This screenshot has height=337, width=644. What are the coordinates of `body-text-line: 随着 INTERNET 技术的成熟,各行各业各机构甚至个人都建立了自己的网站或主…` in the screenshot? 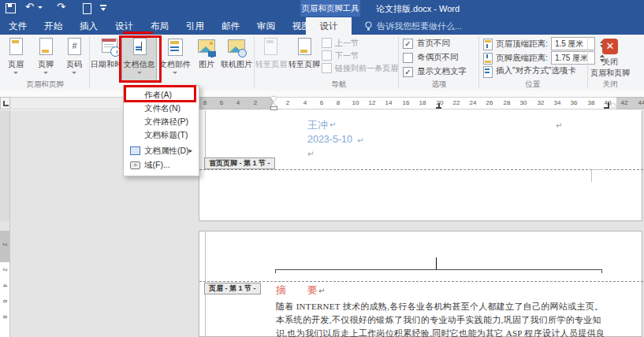 It's located at (440, 307).